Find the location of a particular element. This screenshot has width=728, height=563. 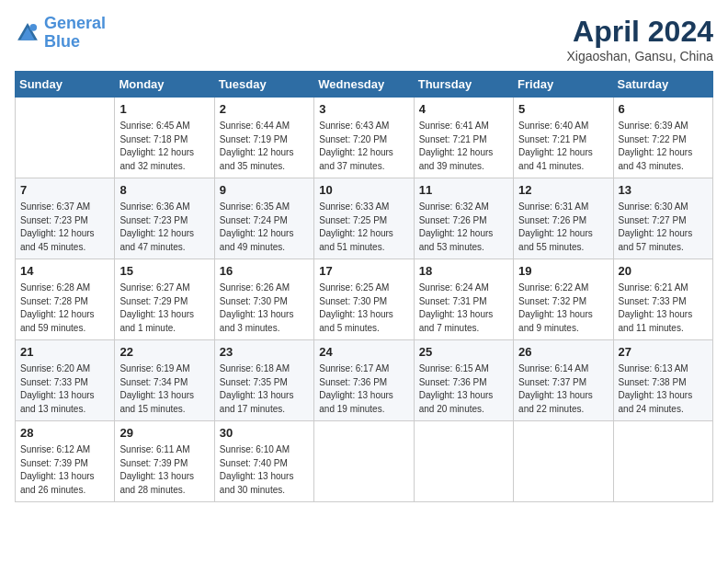

calendar-cell: 10Sunrise: 6:33 AMSunset: 7:25 PMDayligh… is located at coordinates (364, 219).